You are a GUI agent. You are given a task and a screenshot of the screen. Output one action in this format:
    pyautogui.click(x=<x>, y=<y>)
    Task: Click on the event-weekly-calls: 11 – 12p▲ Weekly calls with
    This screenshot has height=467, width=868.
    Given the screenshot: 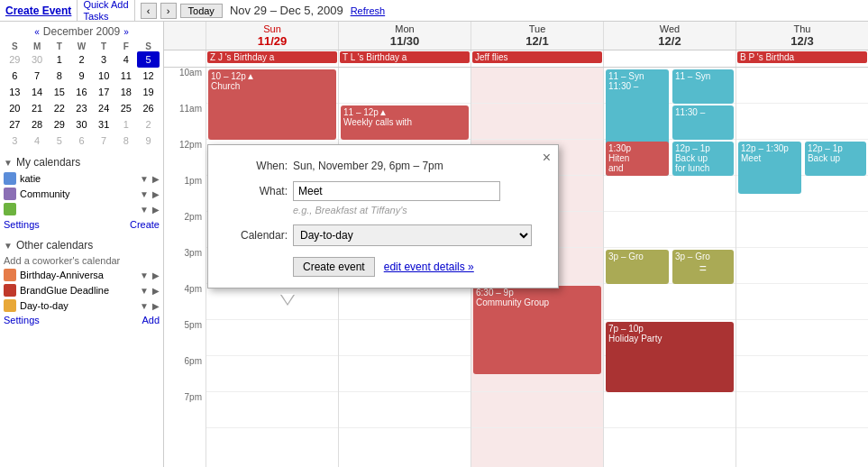 What is the action you would take?
    pyautogui.click(x=405, y=123)
    